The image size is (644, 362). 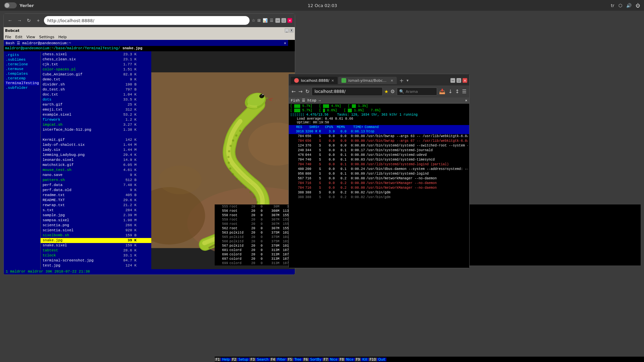 What do you see at coordinates (96, 251) in the screenshot?
I see `file-row: tabtest28.6 K` at bounding box center [96, 251].